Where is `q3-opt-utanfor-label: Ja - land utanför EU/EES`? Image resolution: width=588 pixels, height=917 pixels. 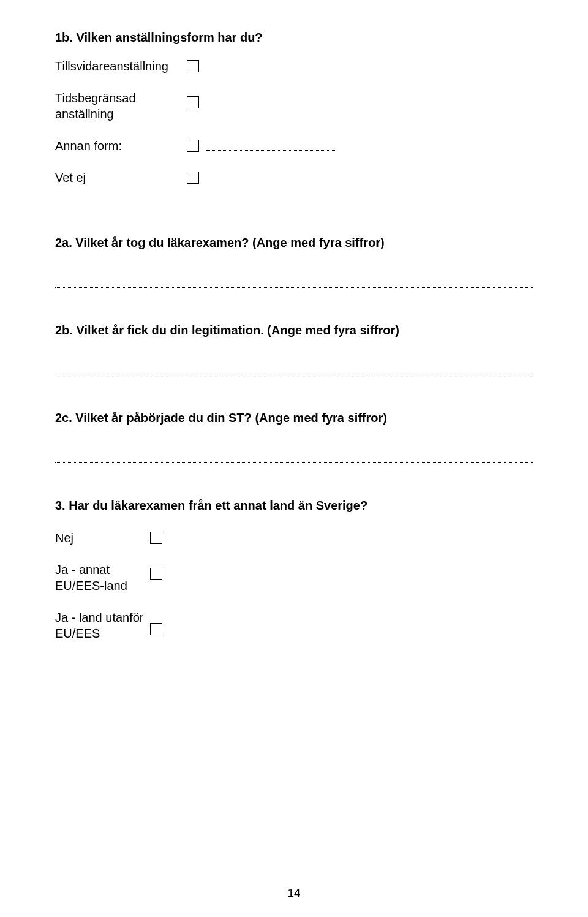 q3-opt-utanfor-label: Ja - land utanför EU/EES is located at coordinates (103, 625).